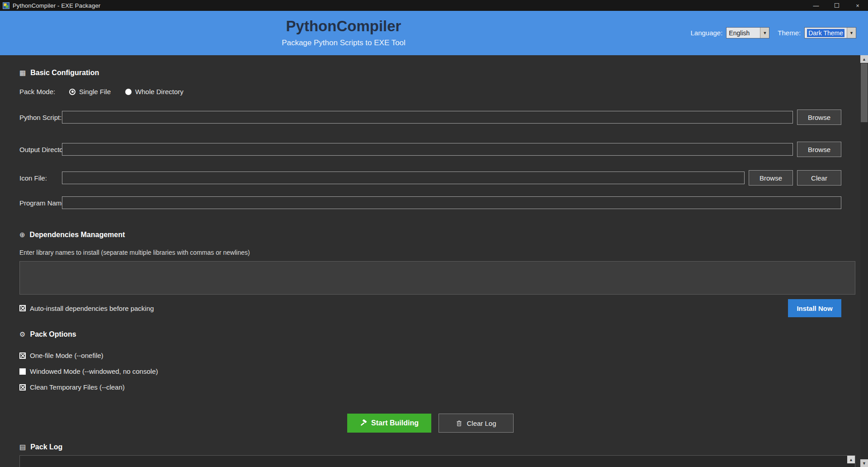 The height and width of the screenshot is (467, 868). What do you see at coordinates (67, 356) in the screenshot?
I see `onefile-label: One-file Mode (--onefile)` at bounding box center [67, 356].